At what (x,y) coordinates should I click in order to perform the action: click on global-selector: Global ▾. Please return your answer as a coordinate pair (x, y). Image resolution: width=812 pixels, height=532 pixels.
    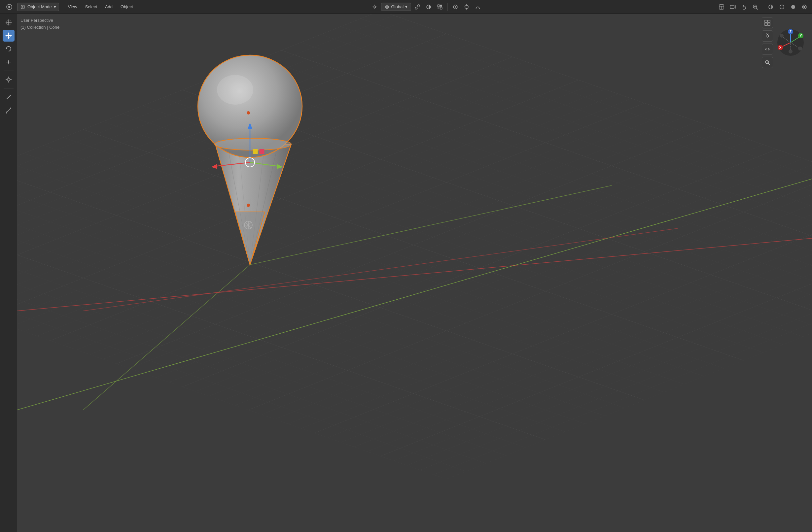
    Looking at the image, I should click on (396, 7).